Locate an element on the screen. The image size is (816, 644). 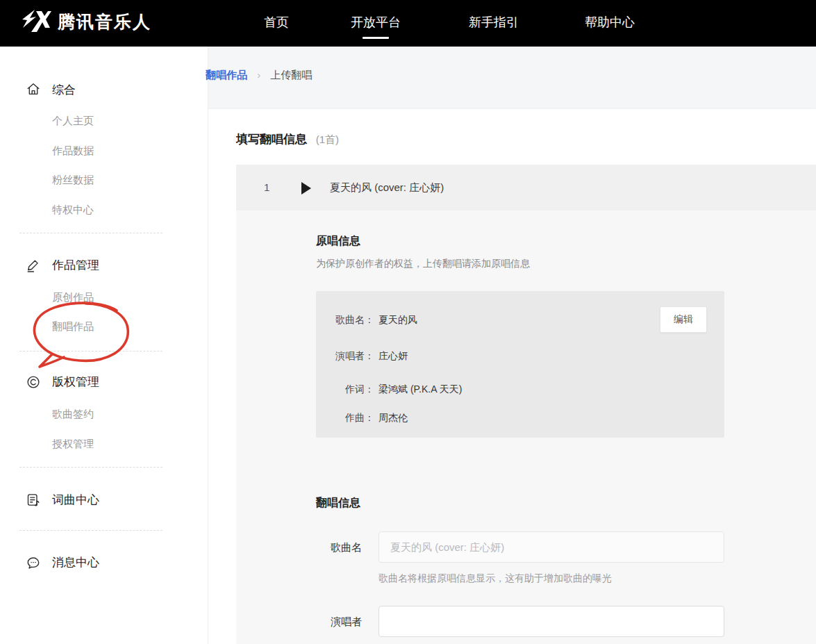
cover-song-name-input is located at coordinates (551, 547).